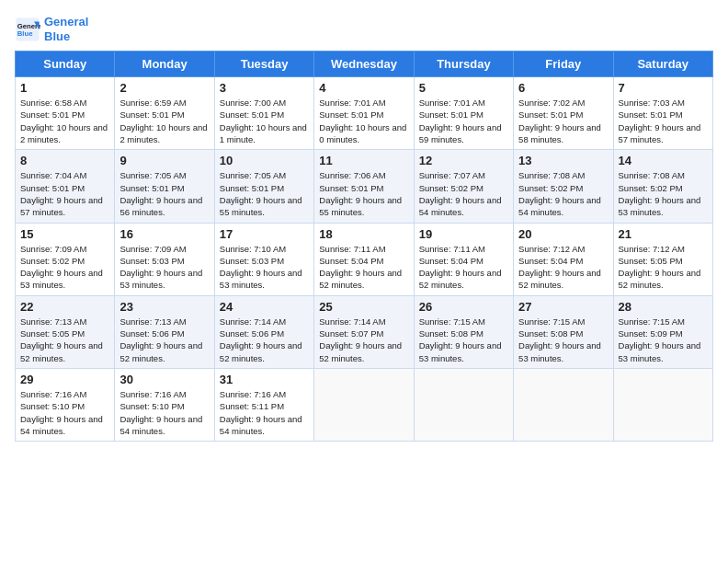 This screenshot has width=728, height=563. Describe the element at coordinates (364, 193) in the screenshot. I see `day-detail: Sunrise: 7:06 AM Sunset: 5:01 PM Dayligh…` at that location.